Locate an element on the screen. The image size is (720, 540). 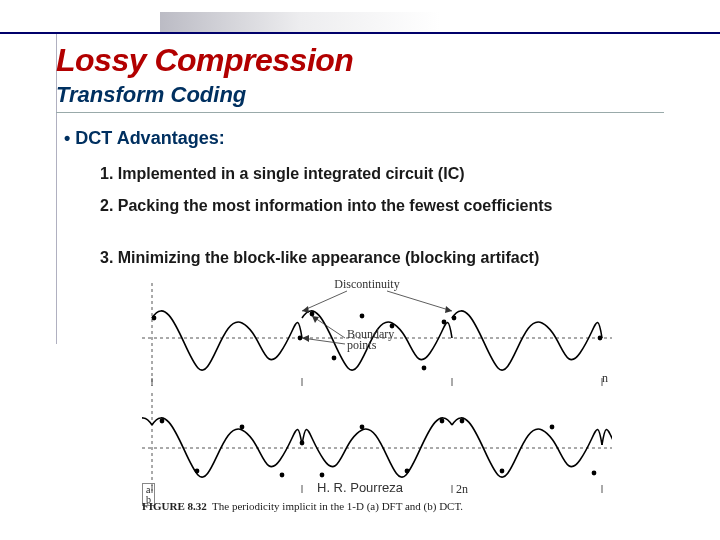
advantage-3: 3. Minimizing the block-like appearance … is located at coordinates (390, 258).